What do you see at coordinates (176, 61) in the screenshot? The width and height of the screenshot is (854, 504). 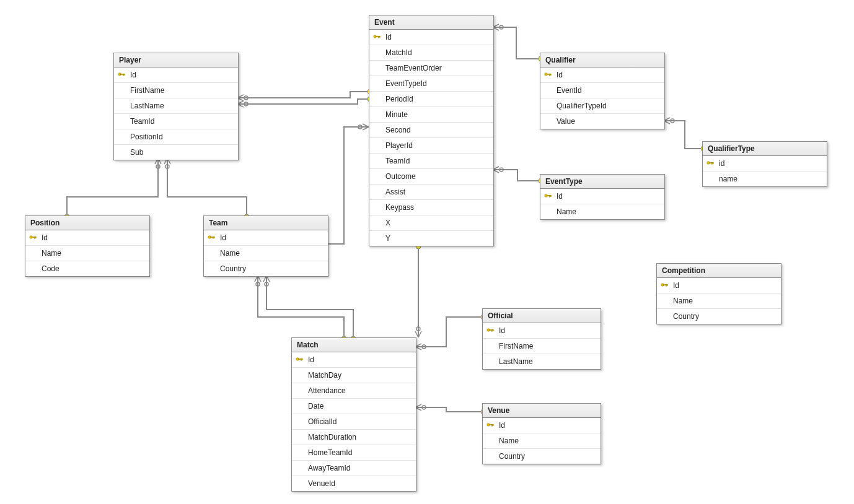 I see `table-header: Player` at bounding box center [176, 61].